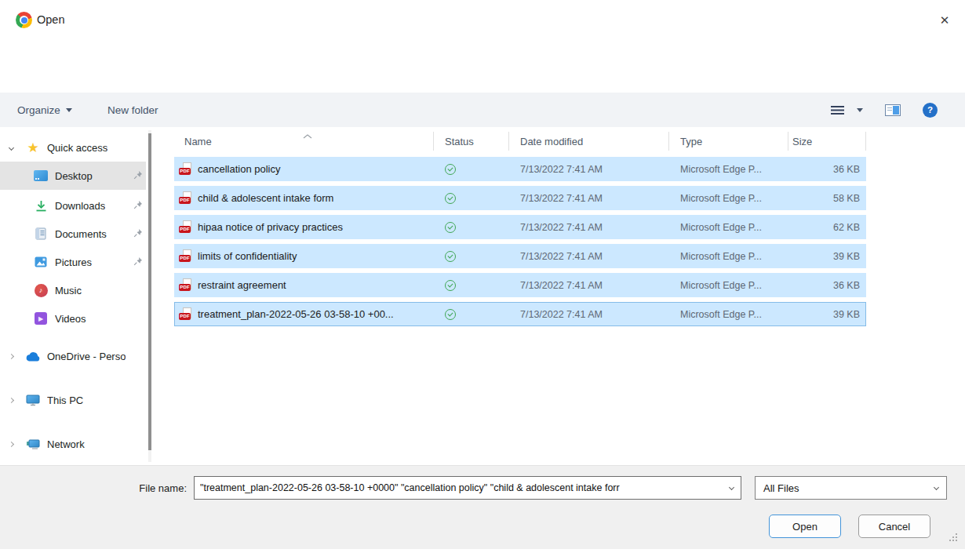  What do you see at coordinates (945, 20) in the screenshot?
I see `close-icon: ✕` at bounding box center [945, 20].